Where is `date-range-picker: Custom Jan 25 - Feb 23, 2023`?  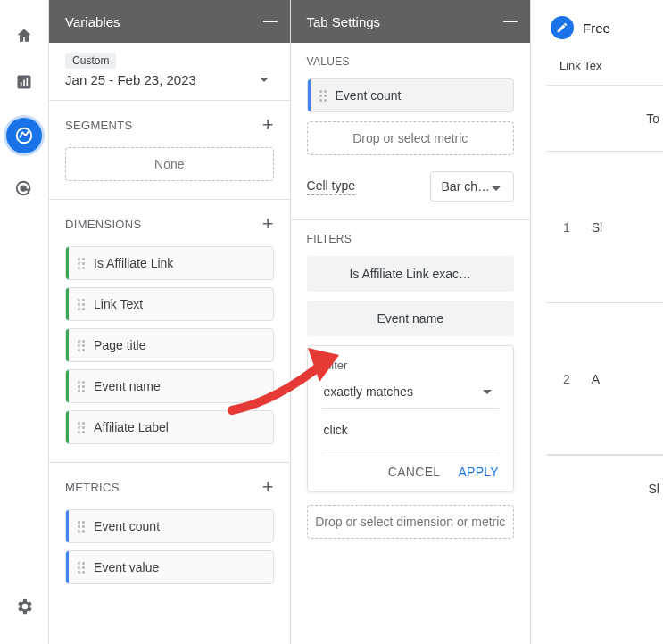 date-range-picker: Custom Jan 25 - Feb 23, 2023 is located at coordinates (170, 71).